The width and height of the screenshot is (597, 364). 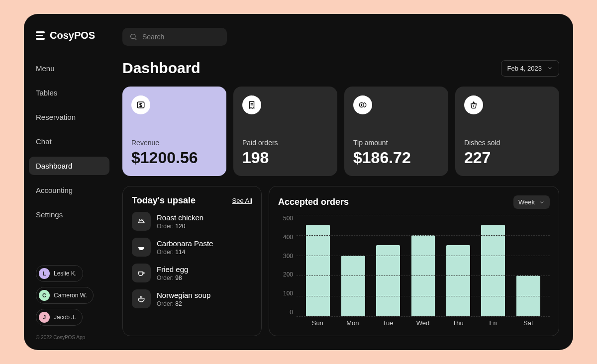 What do you see at coordinates (175, 37) in the screenshot?
I see `search-input: Search` at bounding box center [175, 37].